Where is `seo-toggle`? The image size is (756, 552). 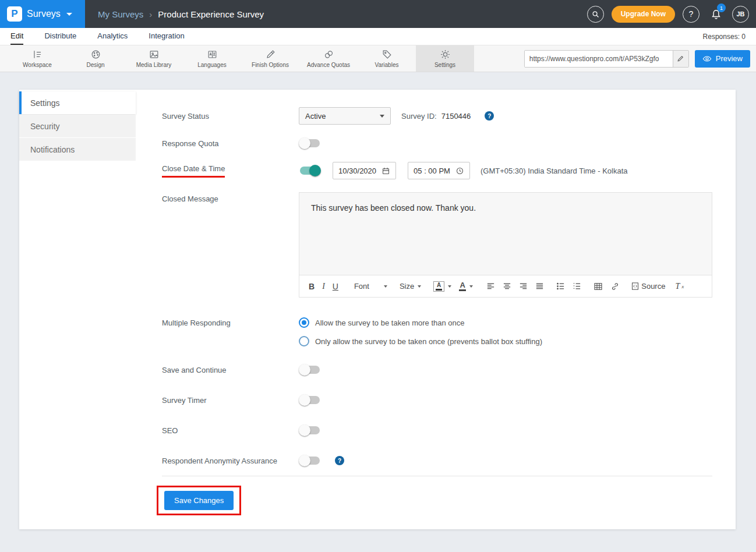 seo-toggle is located at coordinates (310, 430).